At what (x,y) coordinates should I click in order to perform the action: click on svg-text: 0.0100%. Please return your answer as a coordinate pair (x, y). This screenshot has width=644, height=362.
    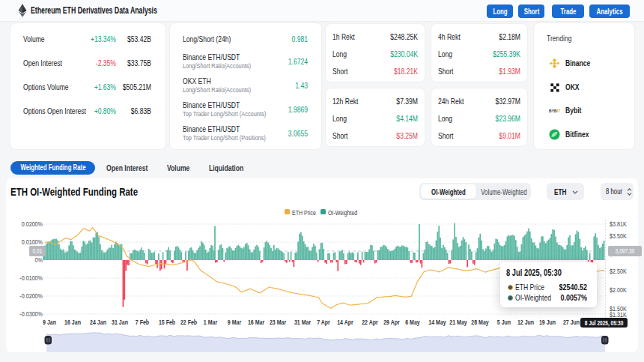
    Looking at the image, I should click on (33, 242).